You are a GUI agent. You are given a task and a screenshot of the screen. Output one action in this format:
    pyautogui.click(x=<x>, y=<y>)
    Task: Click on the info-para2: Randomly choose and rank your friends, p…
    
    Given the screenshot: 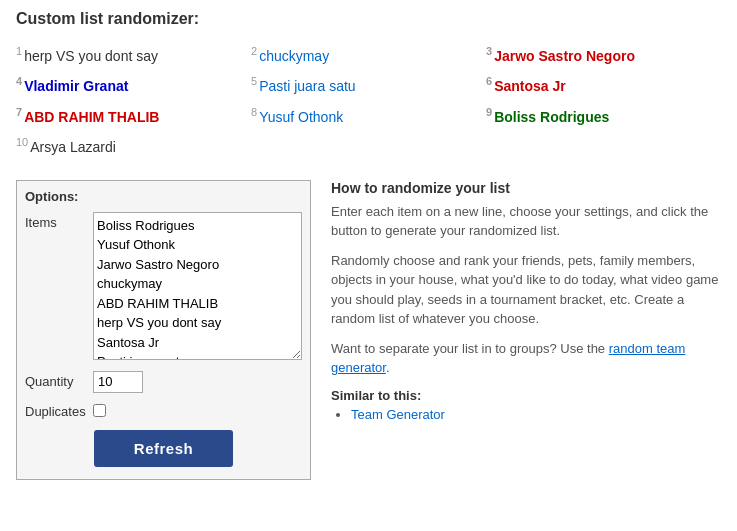 What is the action you would take?
    pyautogui.click(x=526, y=290)
    